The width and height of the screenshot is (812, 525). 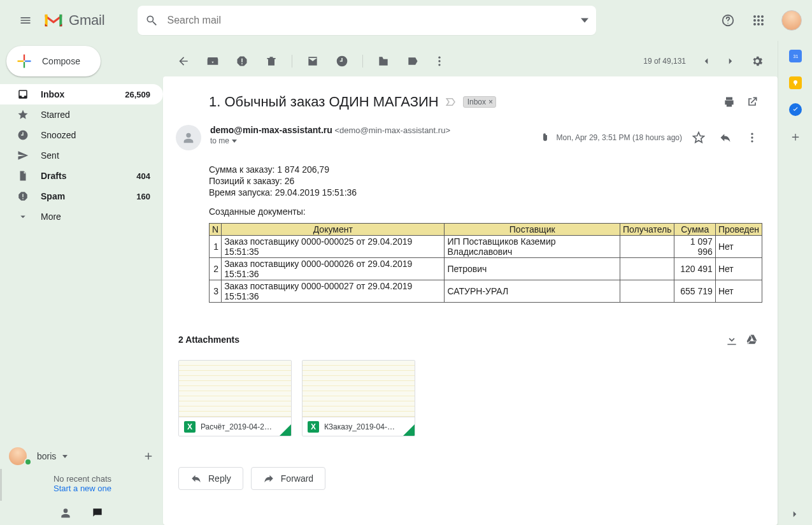 What do you see at coordinates (53, 61) in the screenshot?
I see `compose-button: Compose` at bounding box center [53, 61].